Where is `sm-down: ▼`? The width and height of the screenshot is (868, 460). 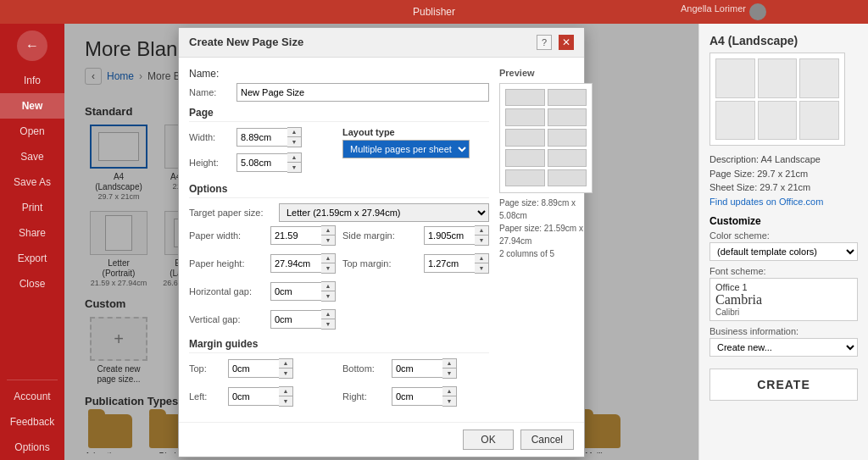 sm-down: ▼ is located at coordinates (481, 241).